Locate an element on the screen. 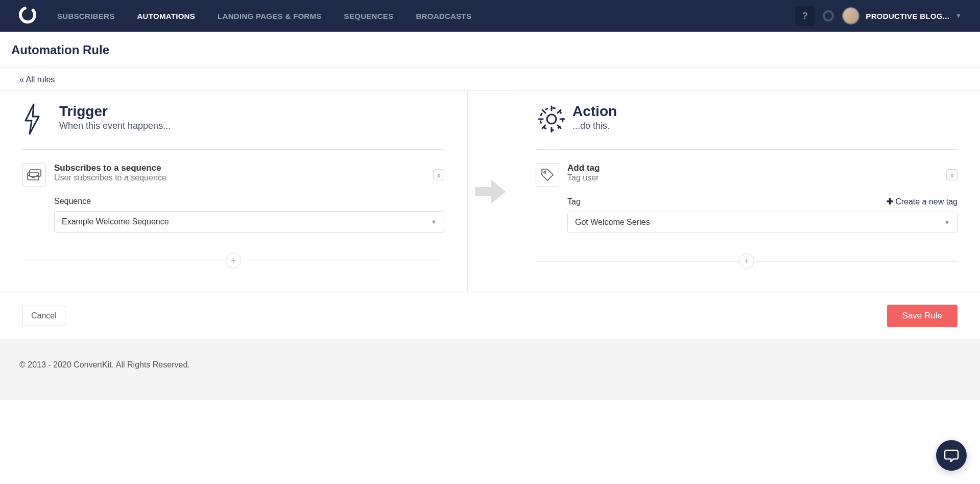 This screenshot has width=980, height=484. trigger-card-subtitle: User subscribes to a sequence is located at coordinates (110, 178).